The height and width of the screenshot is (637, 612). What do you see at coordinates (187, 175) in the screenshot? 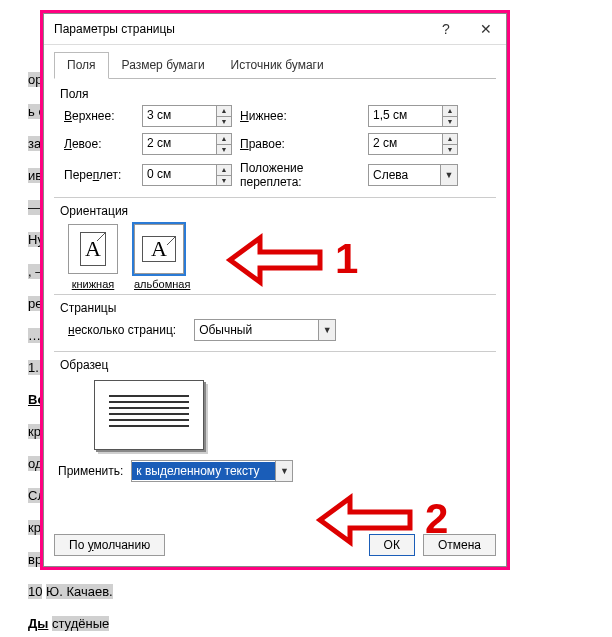
I see `input-gutter: 0 см ▲▼` at bounding box center [187, 175].